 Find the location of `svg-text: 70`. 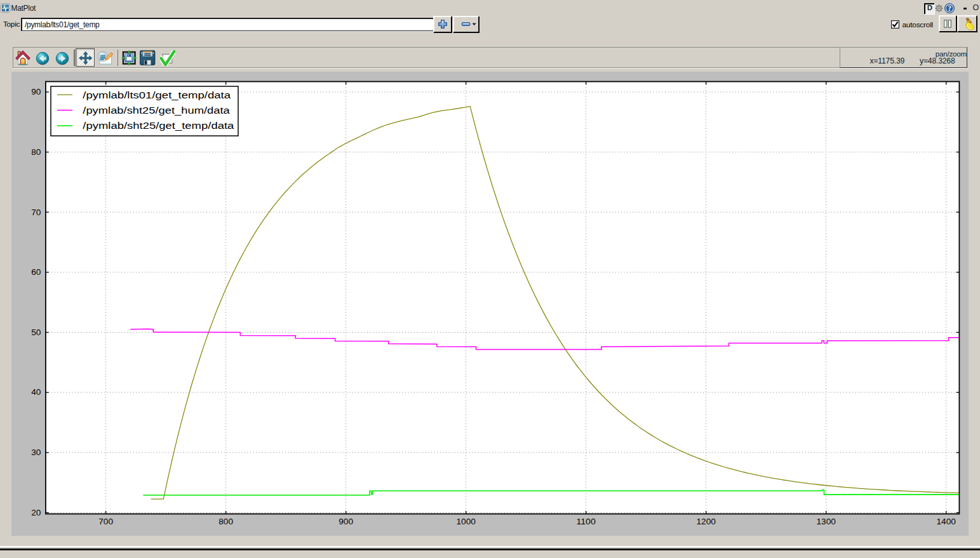

svg-text: 70 is located at coordinates (36, 212).